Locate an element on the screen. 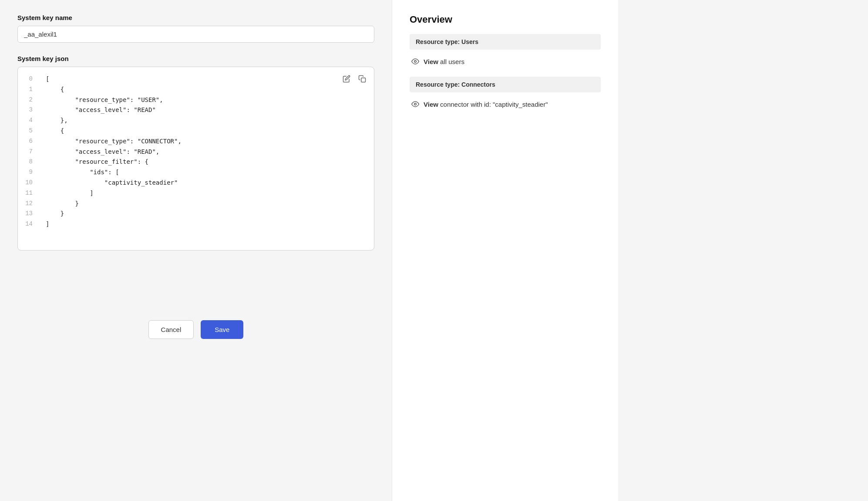  system-key-name-input is located at coordinates (196, 34).